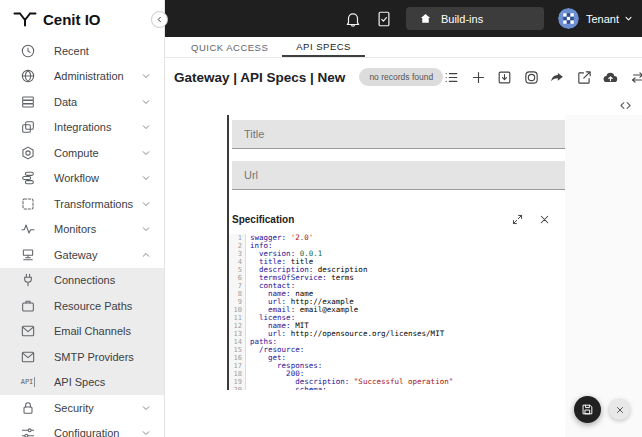 This screenshot has width=642, height=437. Describe the element at coordinates (238, 246) in the screenshot. I see `line-number: 2` at that location.